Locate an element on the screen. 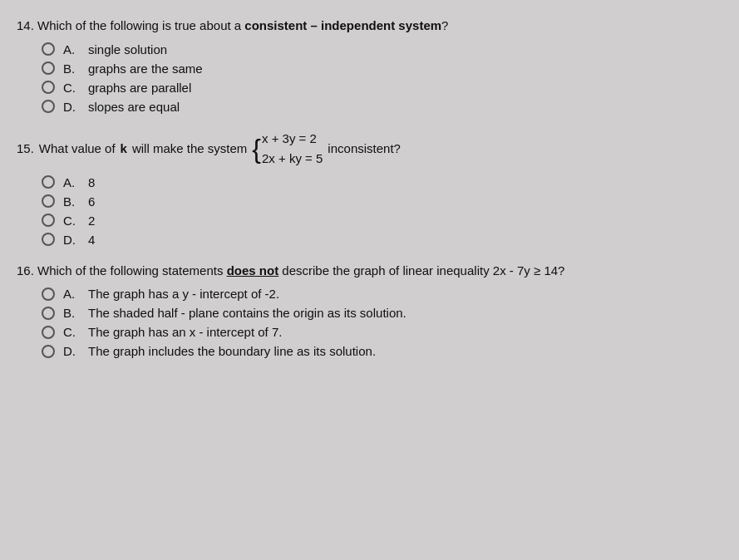 Image resolution: width=739 pixels, height=560 pixels. q15-option-c: C. 2 is located at coordinates (382, 221).